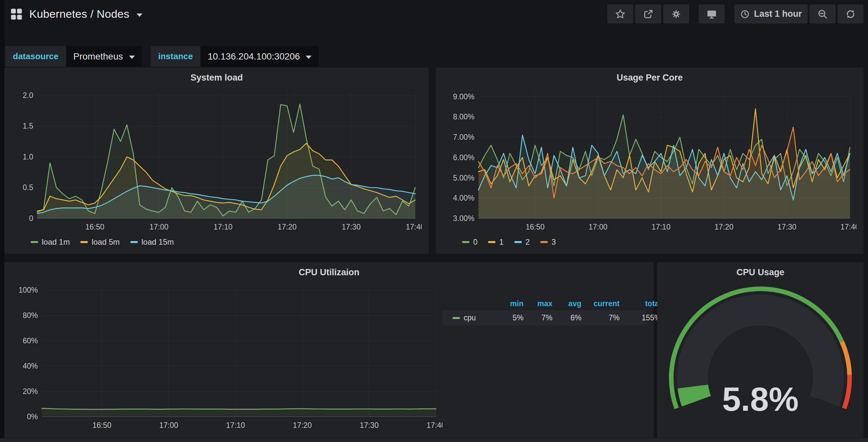 This screenshot has height=442, width=868. What do you see at coordinates (152, 242) in the screenshot?
I see `legend-item-load-15m: load 15m` at bounding box center [152, 242].